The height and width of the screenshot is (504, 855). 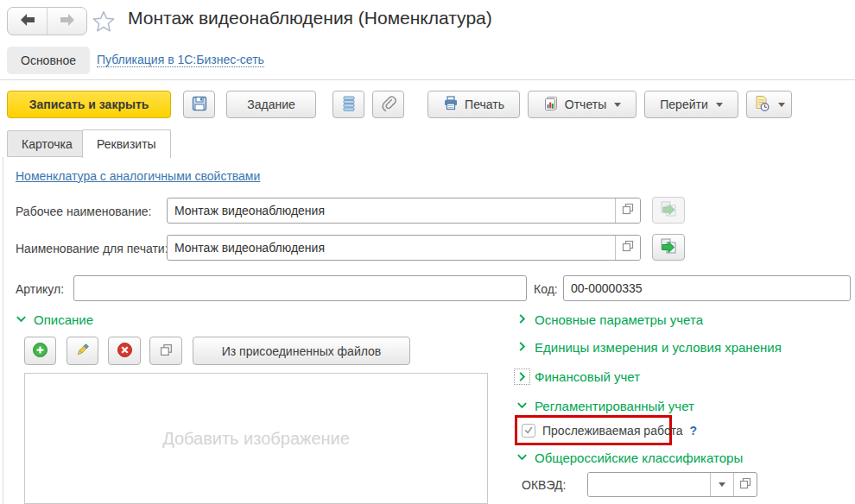 I want to click on back-arrow-icon, so click(x=28, y=22).